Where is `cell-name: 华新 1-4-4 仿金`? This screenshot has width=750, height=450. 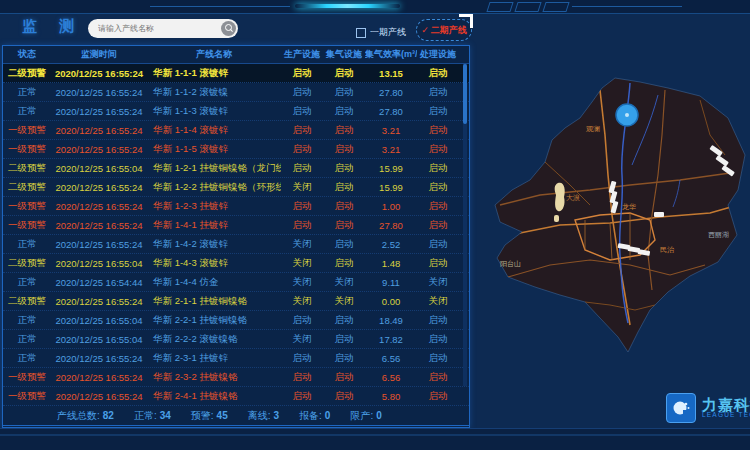
cell-name: 华新 1-4-4 仿金 is located at coordinates (214, 282).